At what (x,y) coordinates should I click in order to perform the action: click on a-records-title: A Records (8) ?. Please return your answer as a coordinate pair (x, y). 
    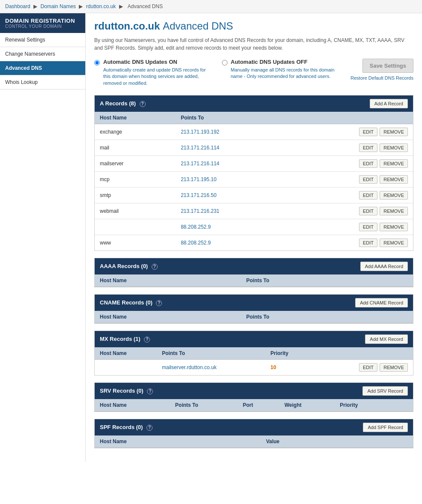
    Looking at the image, I should click on (123, 104).